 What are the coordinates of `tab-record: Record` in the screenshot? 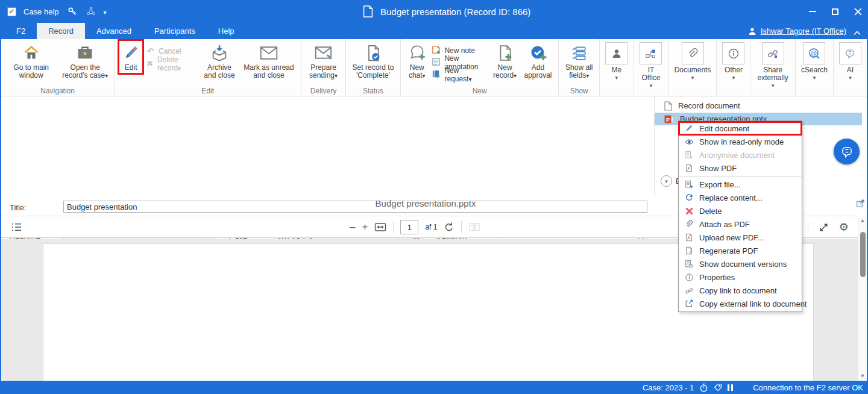 It's located at (61, 31).